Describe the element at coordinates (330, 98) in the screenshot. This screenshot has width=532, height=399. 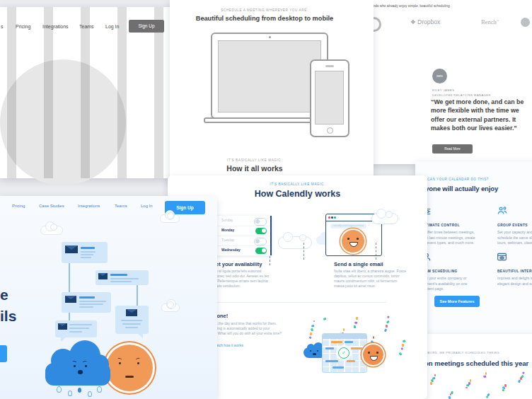
I see `phone-screen` at that location.